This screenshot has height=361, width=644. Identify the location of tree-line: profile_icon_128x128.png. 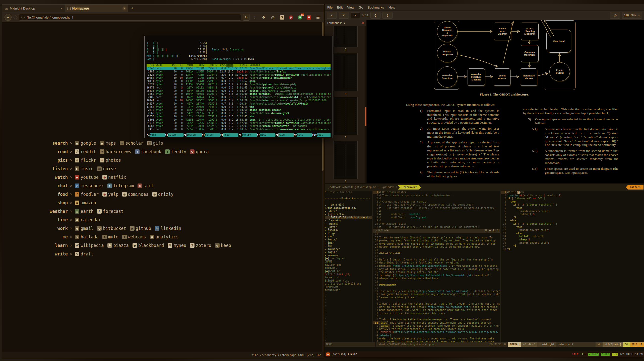
(348, 284).